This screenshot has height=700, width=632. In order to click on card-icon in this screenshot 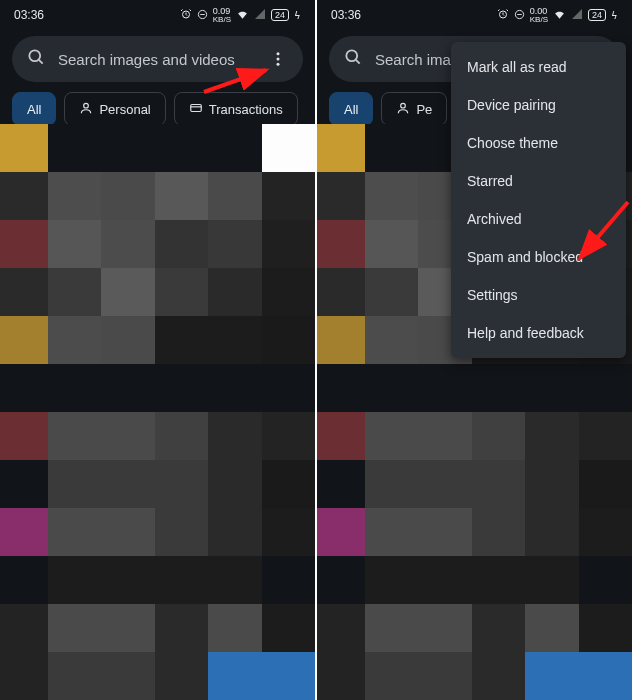, I will do `click(196, 110)`.